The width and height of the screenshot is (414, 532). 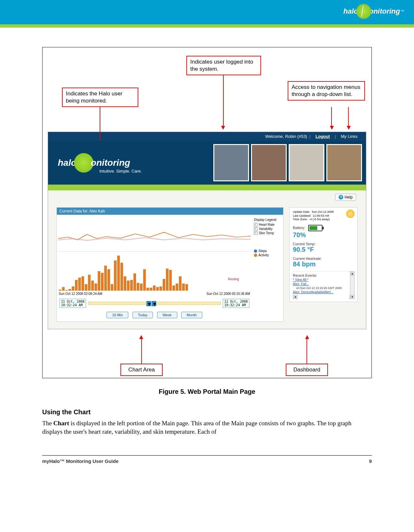 What do you see at coordinates (307, 370) in the screenshot?
I see `callout-dashboard: Dashboard` at bounding box center [307, 370].